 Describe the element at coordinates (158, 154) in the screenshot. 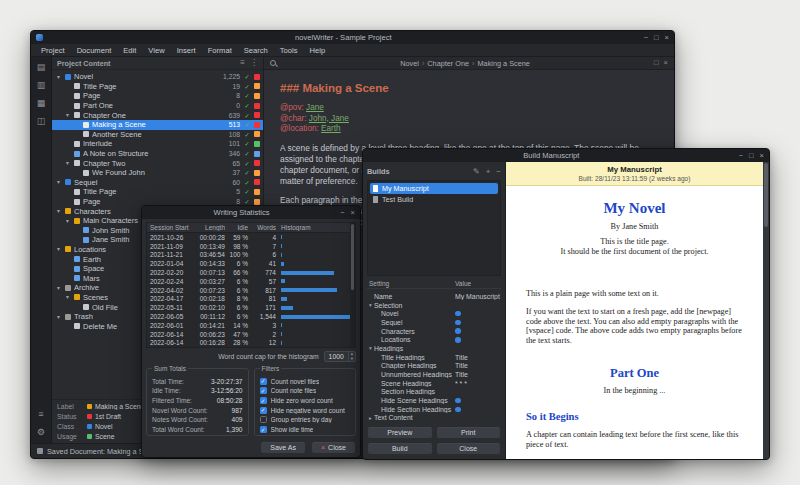

I see `tree-item: A Note on Structure346✓` at that location.